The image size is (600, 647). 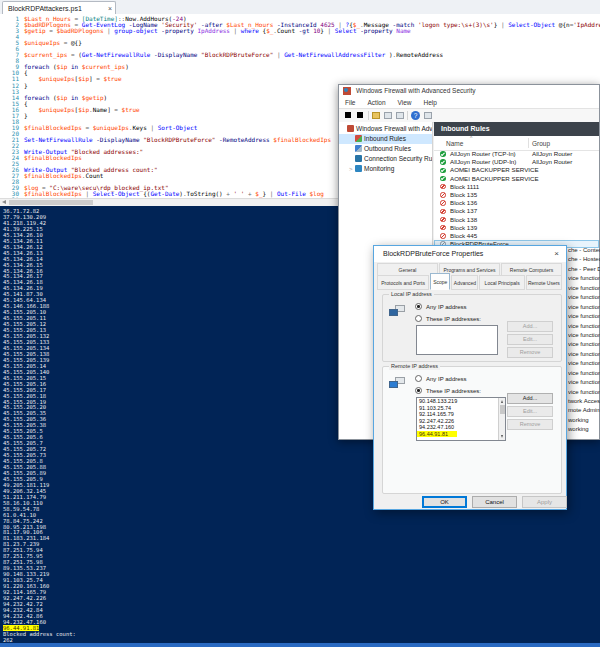 What do you see at coordinates (469, 116) in the screenshot?
I see `firewall-toolbar: ?` at bounding box center [469, 116].